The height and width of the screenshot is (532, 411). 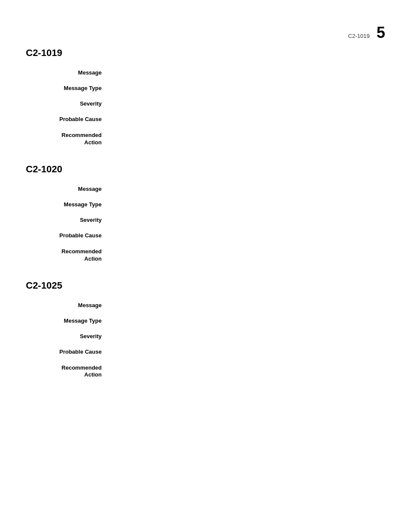 What do you see at coordinates (206, 286) in the screenshot?
I see `section-title-c2-1025: C2-1025` at bounding box center [206, 286].